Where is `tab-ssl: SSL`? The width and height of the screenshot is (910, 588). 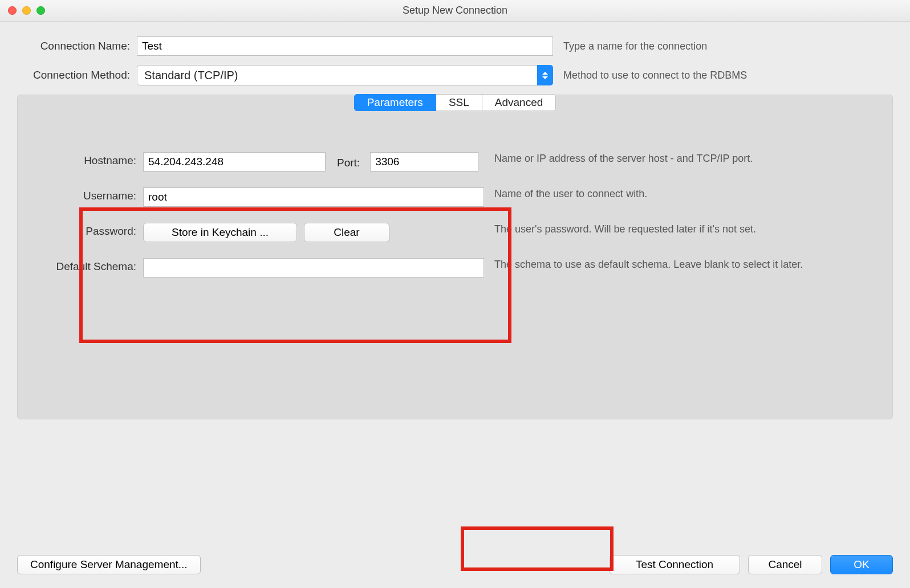
tab-ssl: SSL is located at coordinates (460, 103).